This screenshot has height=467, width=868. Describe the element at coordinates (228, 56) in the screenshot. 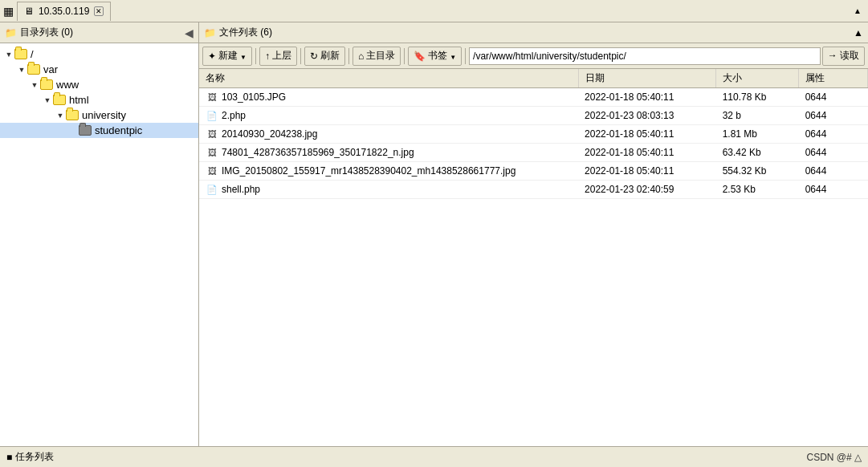

I see `new-label: 新建` at that location.